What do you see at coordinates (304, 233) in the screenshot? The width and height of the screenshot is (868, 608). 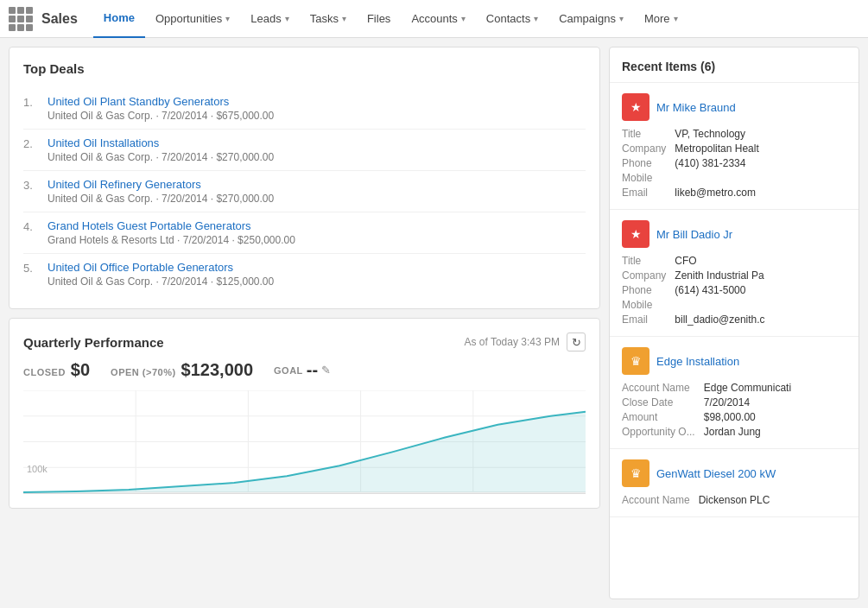 I see `deal-item: 4. Grand Hotels Guest Portable Generator…` at bounding box center [304, 233].